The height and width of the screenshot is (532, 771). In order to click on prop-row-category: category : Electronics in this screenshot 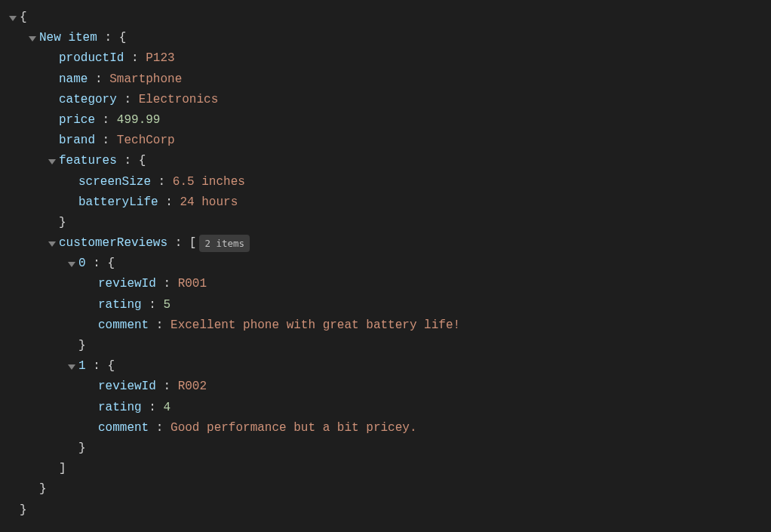, I will do `click(386, 100)`.